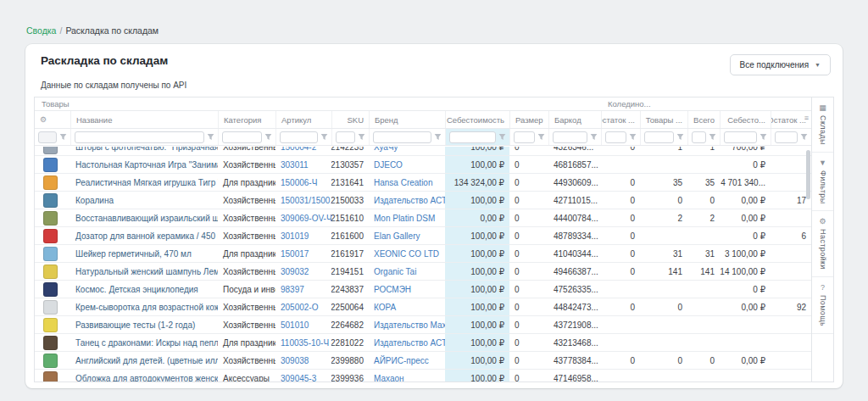 This screenshot has height=401, width=868. I want to click on column-header-vsego: Всего, so click(704, 120).